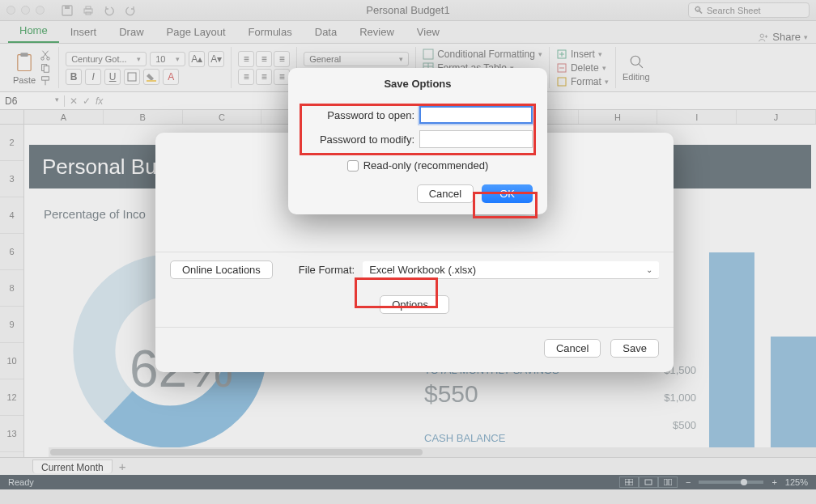  What do you see at coordinates (783, 37) in the screenshot?
I see `share-button: Share ▾` at bounding box center [783, 37].